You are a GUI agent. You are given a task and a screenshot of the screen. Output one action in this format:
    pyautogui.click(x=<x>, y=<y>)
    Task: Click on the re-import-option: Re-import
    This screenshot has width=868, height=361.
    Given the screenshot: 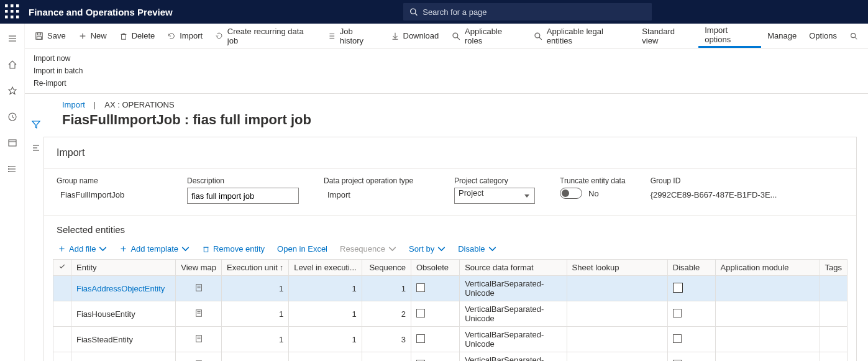 What is the action you would take?
    pyautogui.click(x=449, y=83)
    